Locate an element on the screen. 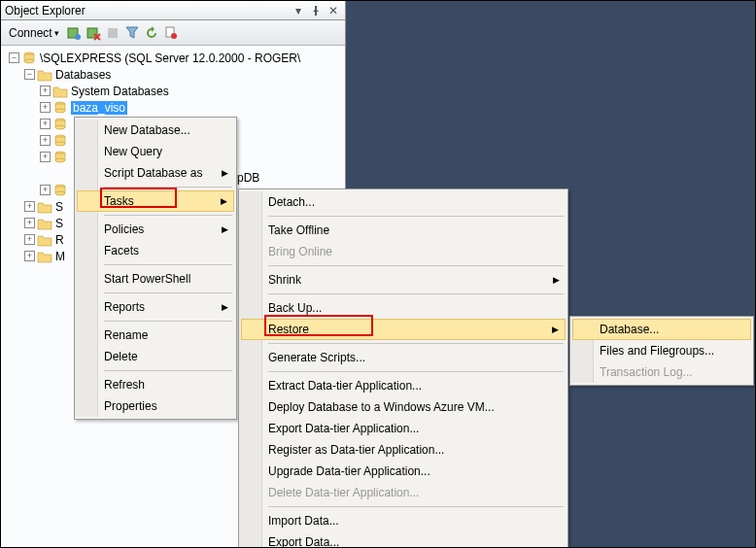  systemdb-label: System Databases is located at coordinates (120, 91).